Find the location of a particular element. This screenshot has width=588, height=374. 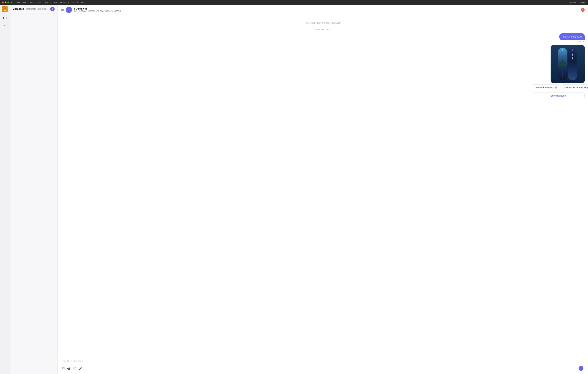

image-toolbar-icon: 🖼 is located at coordinates (63, 368).